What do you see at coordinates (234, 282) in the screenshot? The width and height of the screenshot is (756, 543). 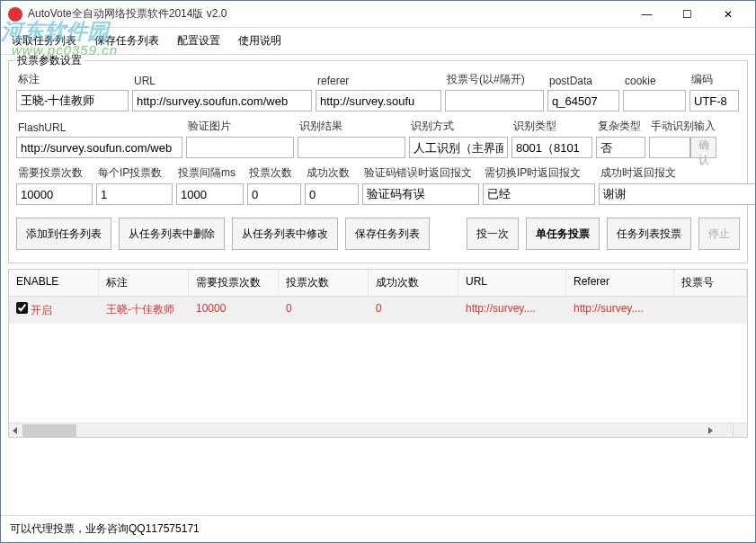 I see `col-needvote: 需要投票次数` at bounding box center [234, 282].